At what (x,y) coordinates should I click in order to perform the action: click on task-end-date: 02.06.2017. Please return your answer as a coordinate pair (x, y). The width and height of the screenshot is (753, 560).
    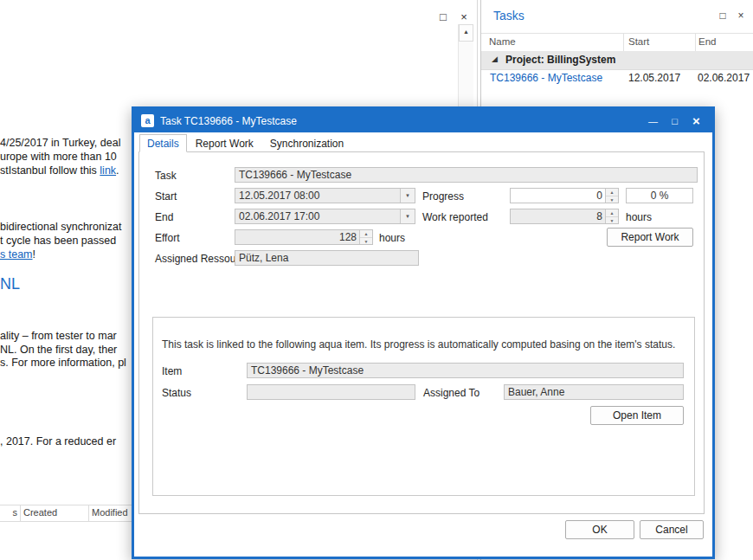
    Looking at the image, I should click on (724, 78).